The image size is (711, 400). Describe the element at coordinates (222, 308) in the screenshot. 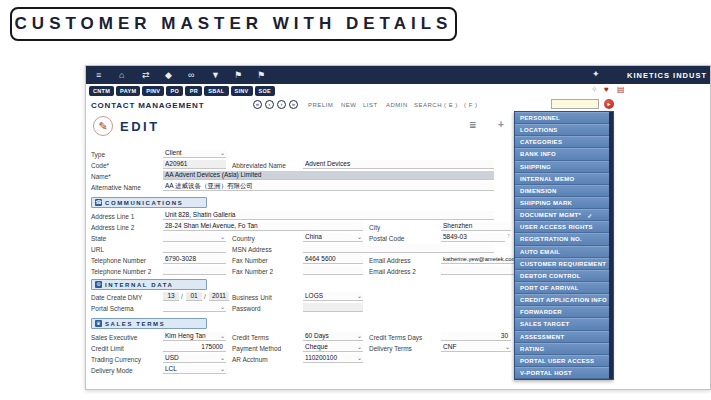

I see `chevron-down-icon: ⌄` at that location.